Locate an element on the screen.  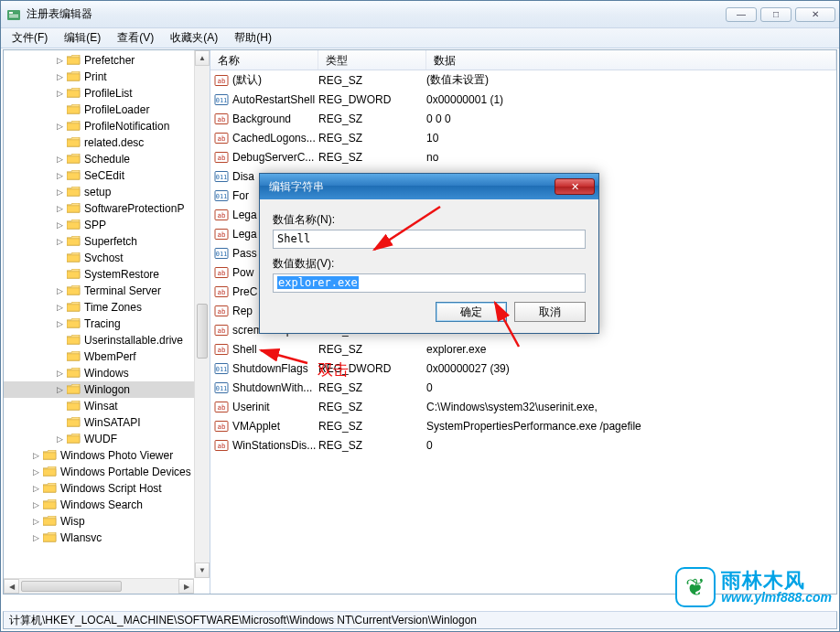
list-row: abBackgroundREG_SZ0 0 0 is located at coordinates (523, 119).